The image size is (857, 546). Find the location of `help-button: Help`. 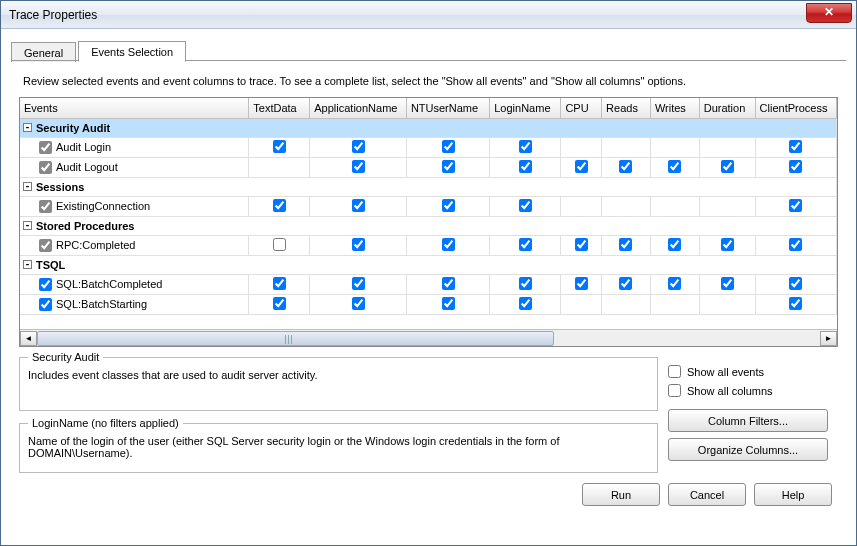

help-button: Help is located at coordinates (793, 494).